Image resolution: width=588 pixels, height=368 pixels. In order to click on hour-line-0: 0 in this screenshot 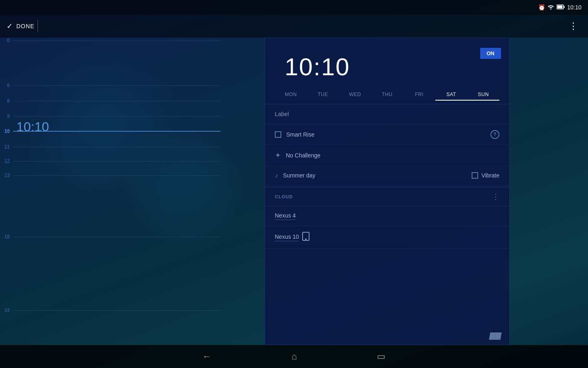, I will do `click(110, 40)`.